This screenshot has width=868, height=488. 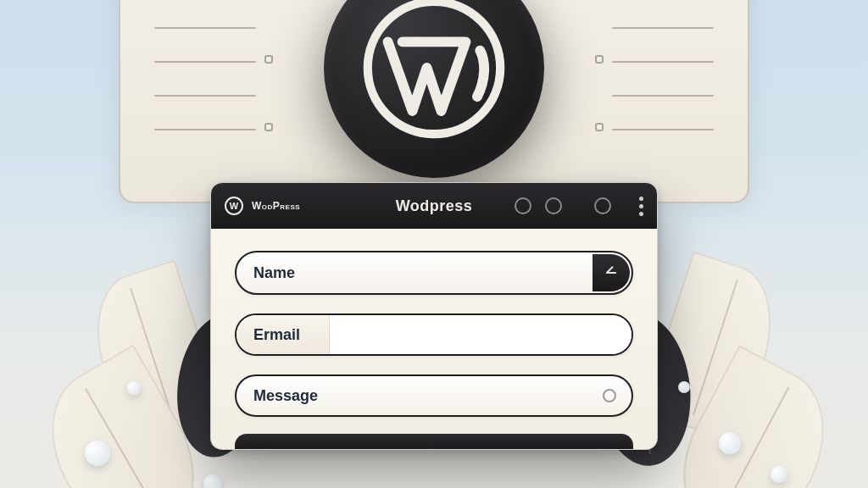 What do you see at coordinates (641, 207) in the screenshot?
I see `more-menu-icon` at bounding box center [641, 207].